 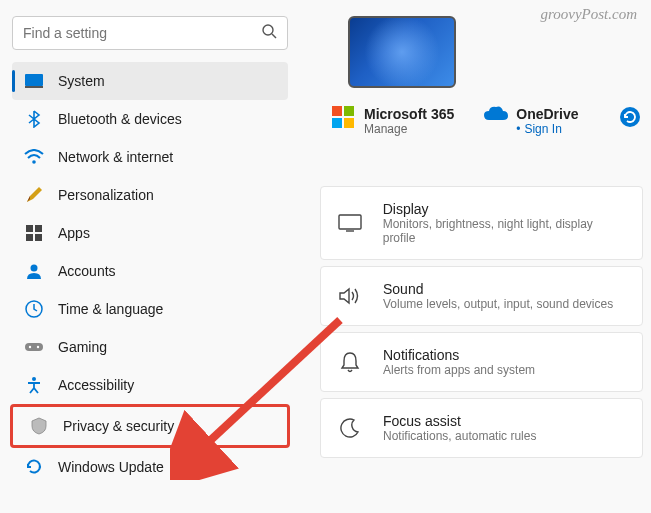 What do you see at coordinates (34, 157) in the screenshot?
I see `wifi-icon` at bounding box center [34, 157].